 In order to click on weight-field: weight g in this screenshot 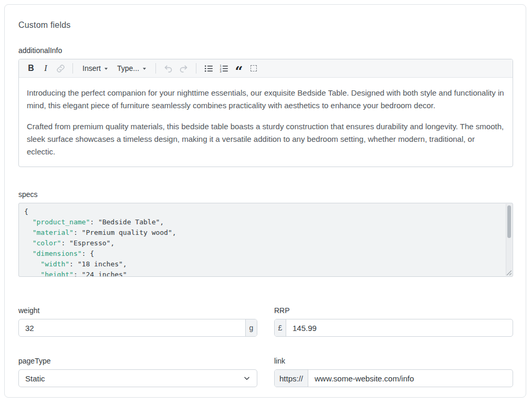, I will do `click(138, 322)`.